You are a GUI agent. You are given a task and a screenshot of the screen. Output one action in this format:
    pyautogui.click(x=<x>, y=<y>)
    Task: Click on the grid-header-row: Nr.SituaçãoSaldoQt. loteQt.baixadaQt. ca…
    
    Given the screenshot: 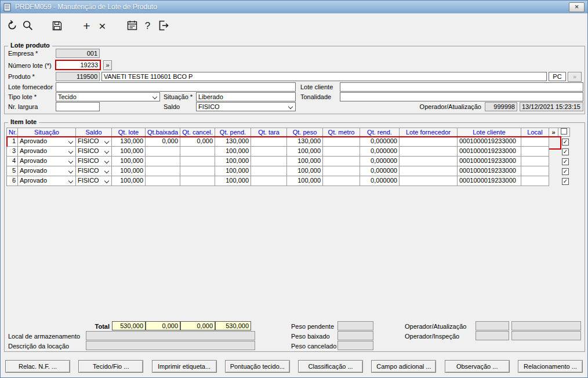 What is the action you would take?
    pyautogui.click(x=288, y=132)
    